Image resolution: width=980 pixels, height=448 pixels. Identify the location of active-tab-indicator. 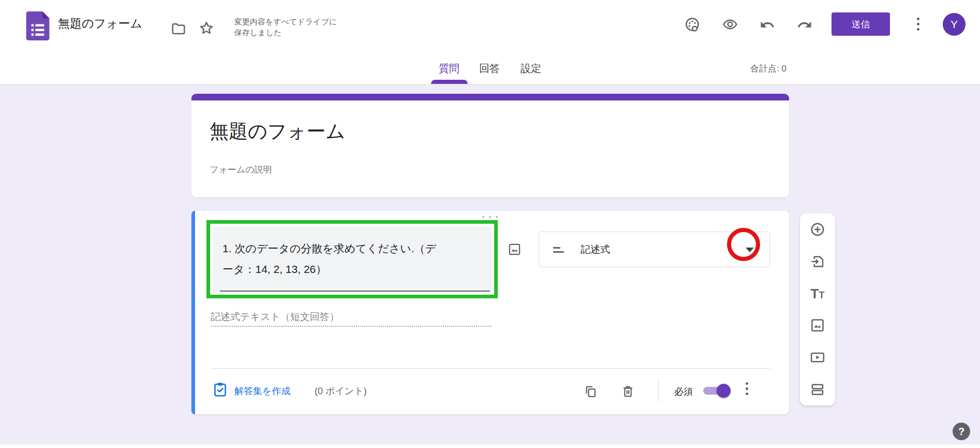
(449, 82).